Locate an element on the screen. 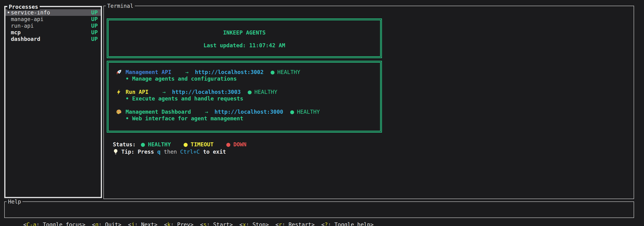 This screenshot has width=644, height=226. service-name: Management API is located at coordinates (148, 72).